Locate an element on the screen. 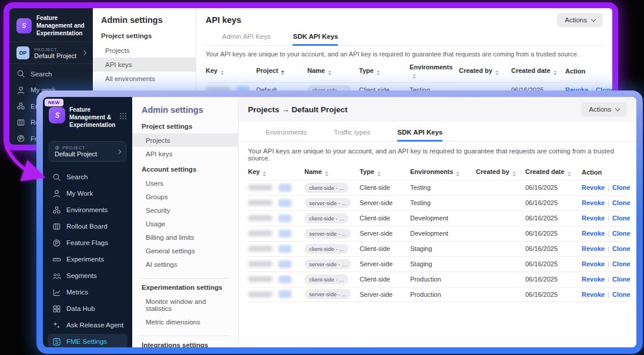 Image resolution: width=644 pixels, height=355 pixels. admin-item-general-settings: General settings is located at coordinates (185, 250).